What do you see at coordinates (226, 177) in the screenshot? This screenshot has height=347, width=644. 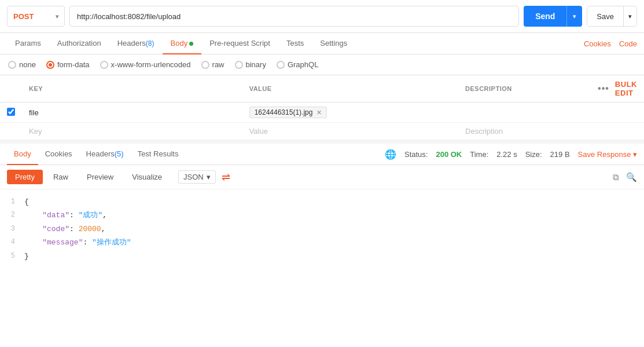 I see `wrap-icon: ⇌` at bounding box center [226, 177].